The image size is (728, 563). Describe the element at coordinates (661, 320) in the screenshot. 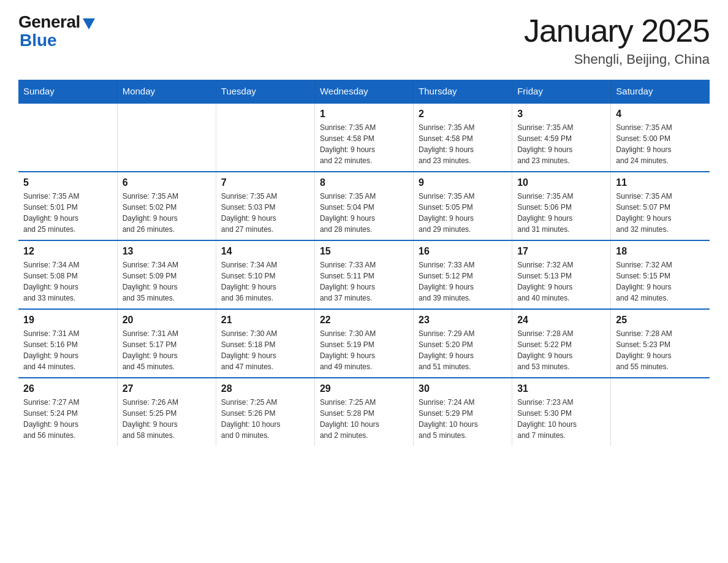

I see `day-number: 25` at that location.